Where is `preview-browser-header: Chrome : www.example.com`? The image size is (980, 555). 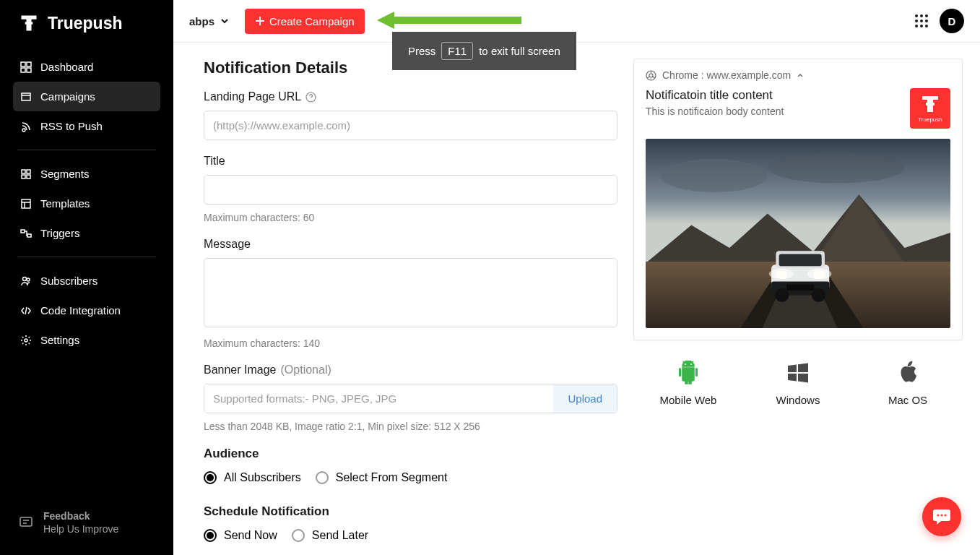 preview-browser-header: Chrome : www.example.com is located at coordinates (798, 75).